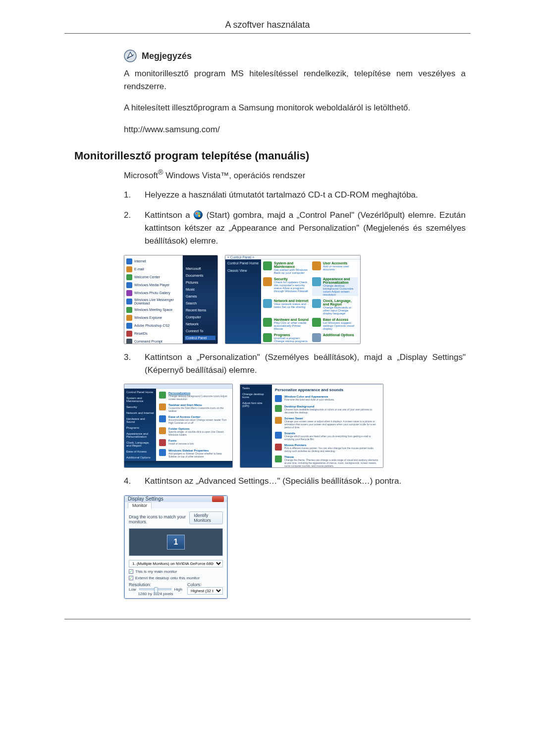  What do you see at coordinates (295, 481) in the screenshot?
I see `step-4: 4. Kattintson az „Advanced Settings…" (S…` at bounding box center [295, 481].